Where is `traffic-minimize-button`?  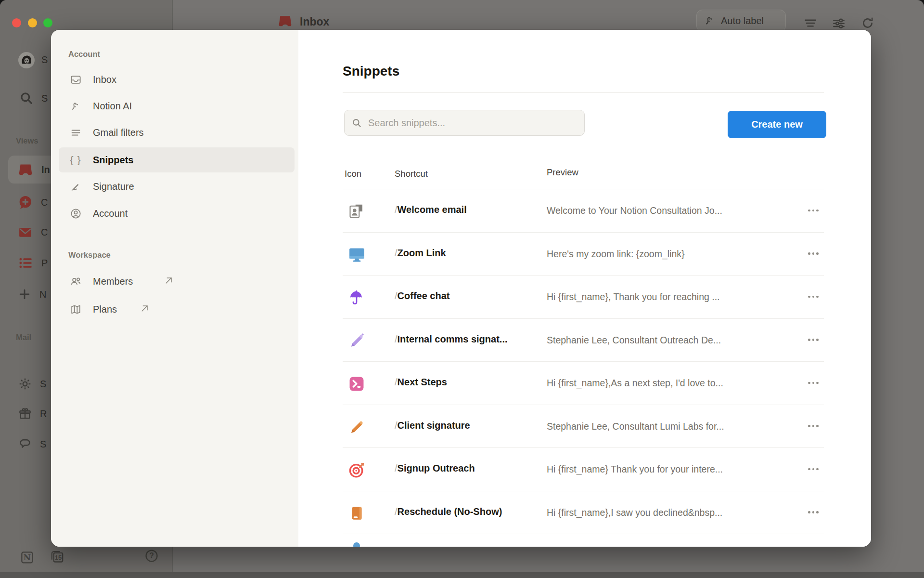 traffic-minimize-button is located at coordinates (33, 23).